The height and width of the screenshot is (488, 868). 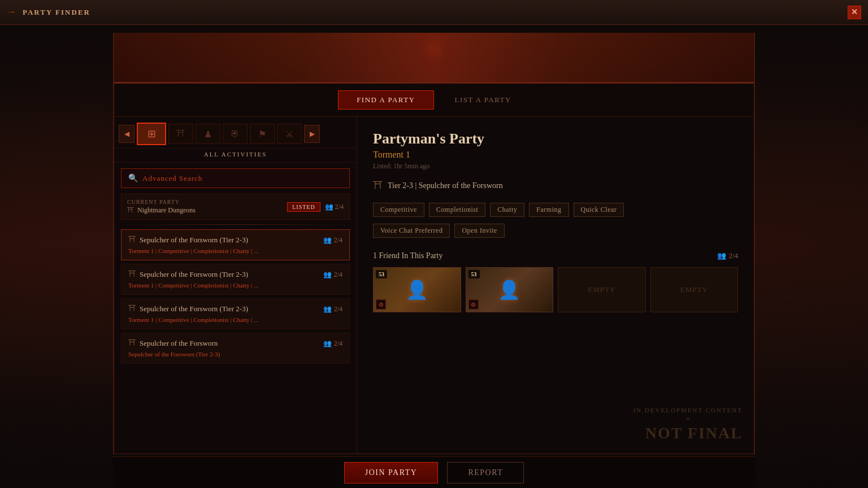 I want to click on avatar-level-1: 53, so click(x=381, y=274).